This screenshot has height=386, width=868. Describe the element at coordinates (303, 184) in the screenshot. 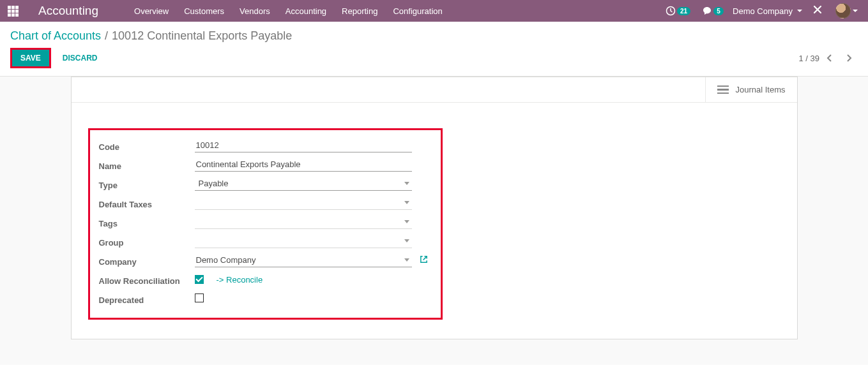

I see `type-select` at that location.